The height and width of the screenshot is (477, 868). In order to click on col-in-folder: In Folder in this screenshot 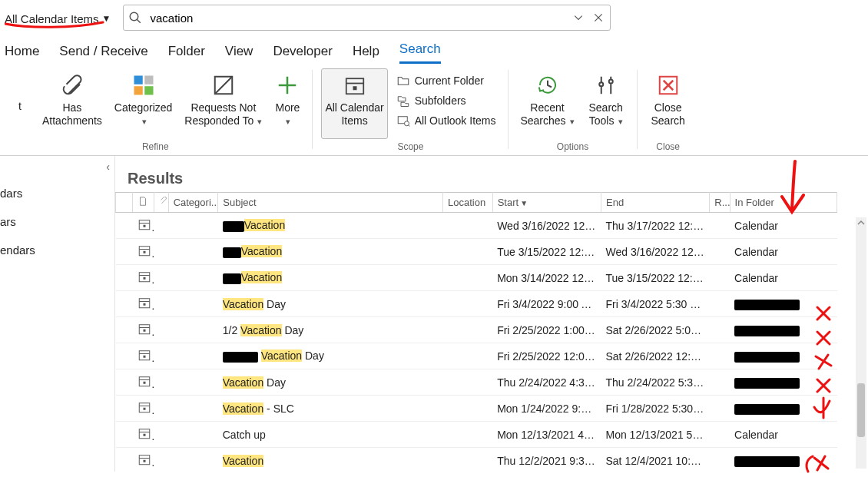, I will do `click(784, 203)`.